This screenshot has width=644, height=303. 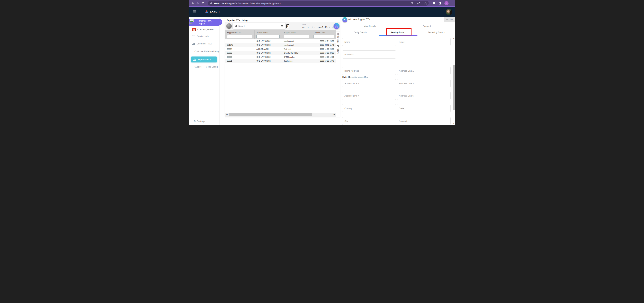 I want to click on column-header: Supplier RTV No, so click(x=240, y=32).